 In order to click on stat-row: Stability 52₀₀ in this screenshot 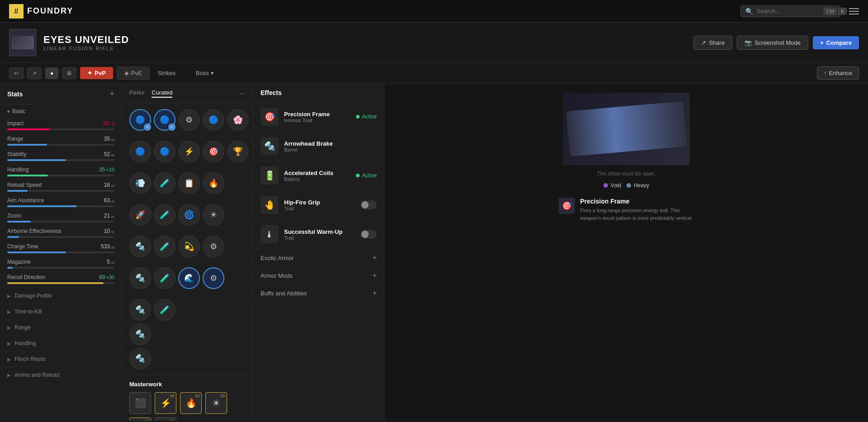, I will do `click(61, 157)`.